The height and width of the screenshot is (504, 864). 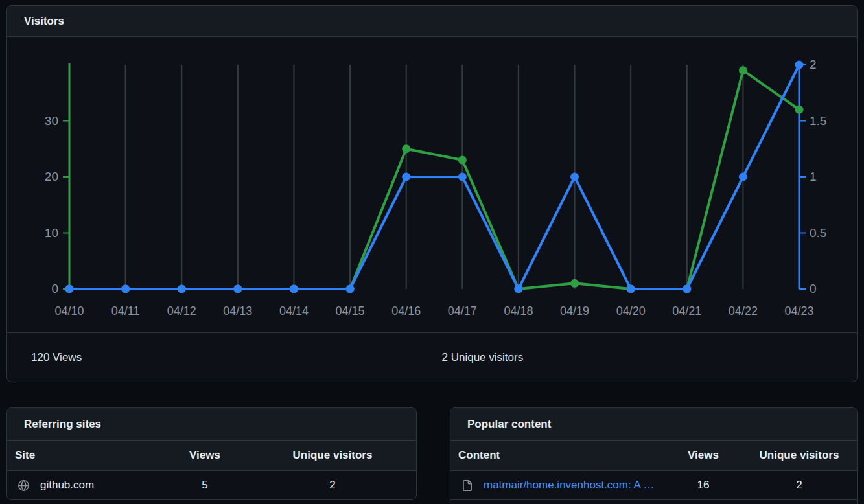 I want to click on x-axis-date-label: 04/18, so click(x=519, y=311).